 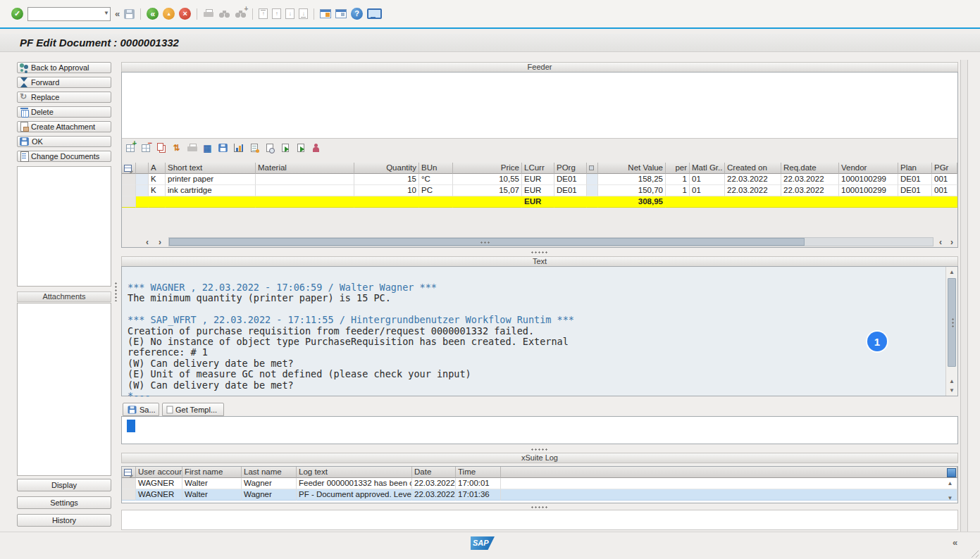 What do you see at coordinates (945, 168) in the screenshot?
I see `column-header: PGr` at bounding box center [945, 168].